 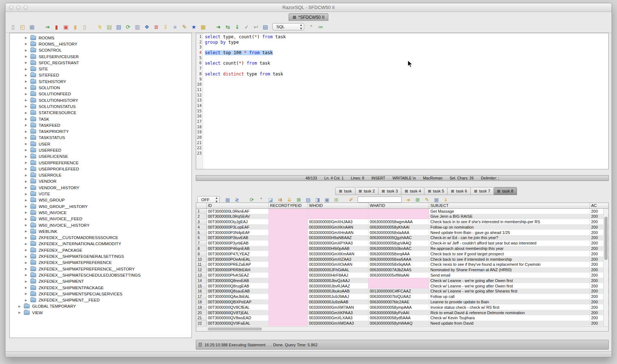 I want to click on row-number-cell: 6, so click(x=201, y=238).